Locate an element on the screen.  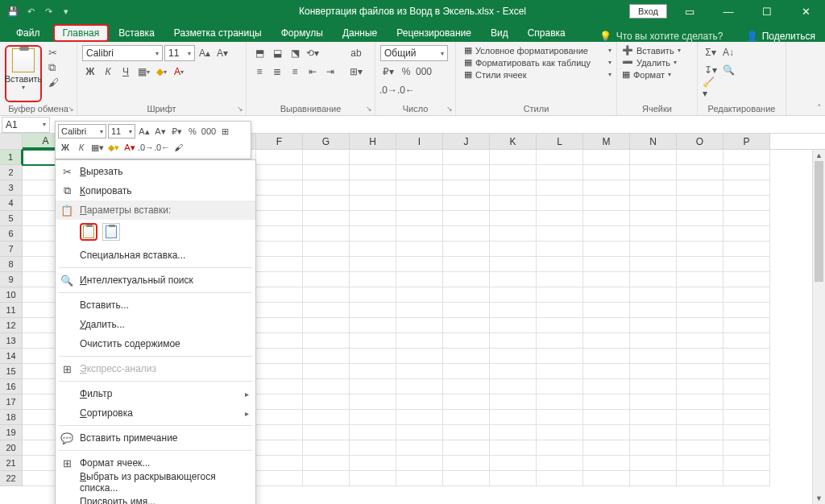
align-middle-icon: ⬓ is located at coordinates (277, 53).